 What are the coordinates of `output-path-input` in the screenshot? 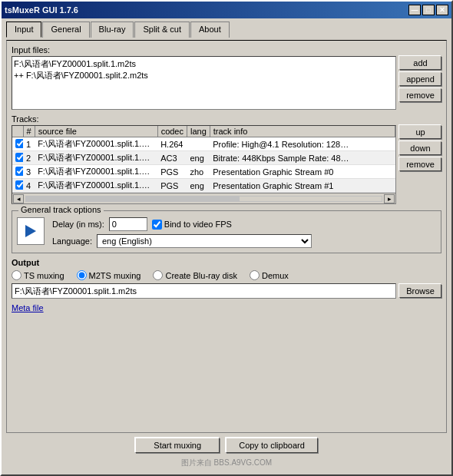 It's located at (204, 291).